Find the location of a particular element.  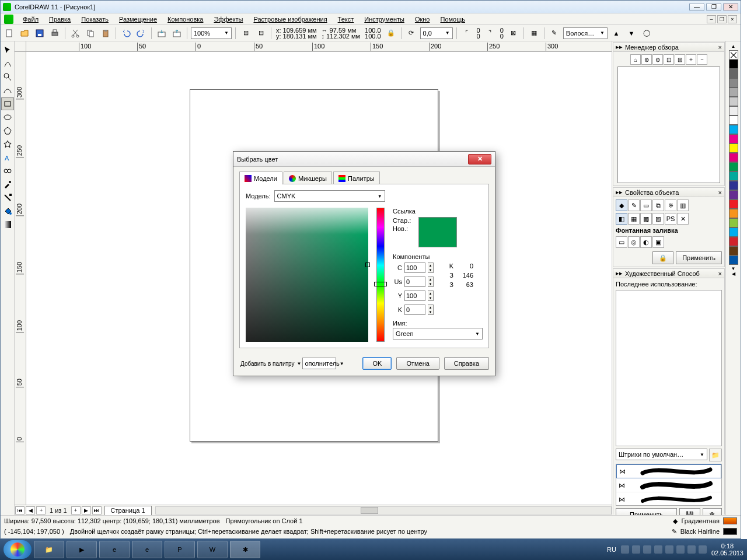

uniform-fill-icon: ▦ is located at coordinates (634, 219).